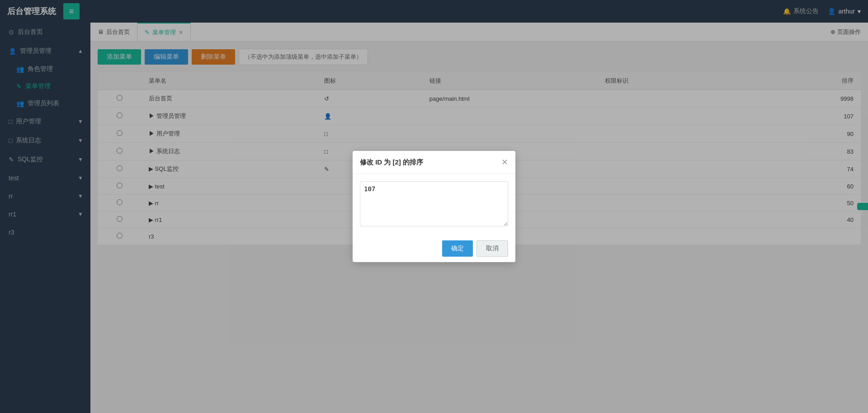 This screenshot has width=868, height=413. What do you see at coordinates (392, 163) in the screenshot?
I see `modal-title: 修改 ID 为 [2] 的排序` at bounding box center [392, 163].